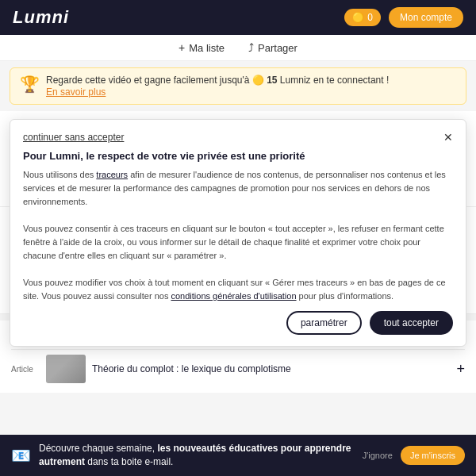 The height and width of the screenshot is (476, 476). I want to click on en-savoir-plus-link: En savoir plus, so click(76, 92).